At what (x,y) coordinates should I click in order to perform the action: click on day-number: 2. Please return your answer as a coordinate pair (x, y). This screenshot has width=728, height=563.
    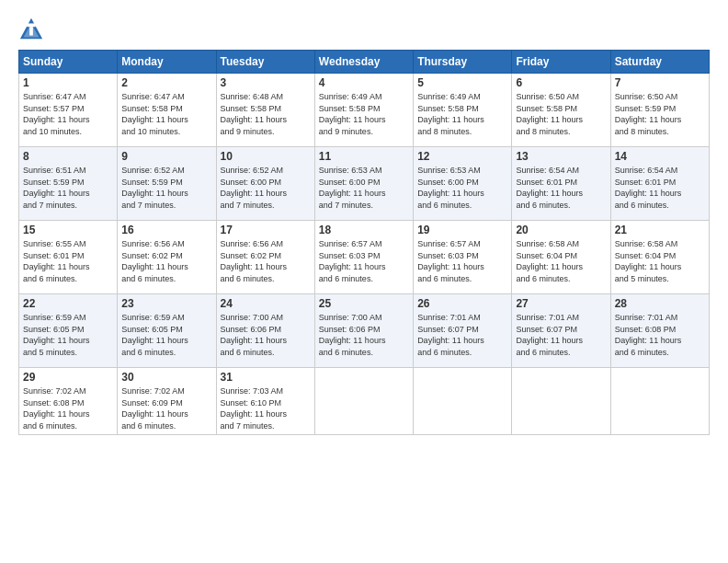
    Looking at the image, I should click on (166, 83).